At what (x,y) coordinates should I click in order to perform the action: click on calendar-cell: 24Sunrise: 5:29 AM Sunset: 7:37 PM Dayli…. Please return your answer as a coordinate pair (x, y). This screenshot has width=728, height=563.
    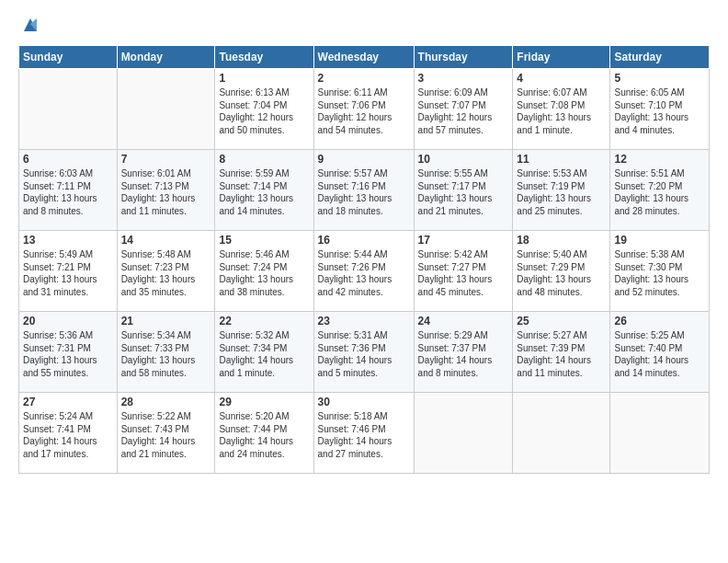
    Looking at the image, I should click on (463, 352).